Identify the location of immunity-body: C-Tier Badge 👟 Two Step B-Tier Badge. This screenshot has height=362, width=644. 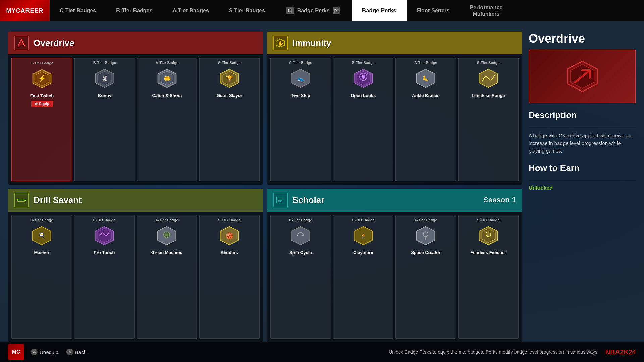
(394, 119).